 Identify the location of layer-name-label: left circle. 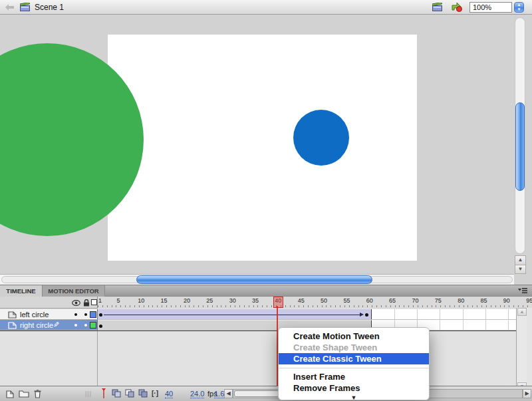
(35, 315).